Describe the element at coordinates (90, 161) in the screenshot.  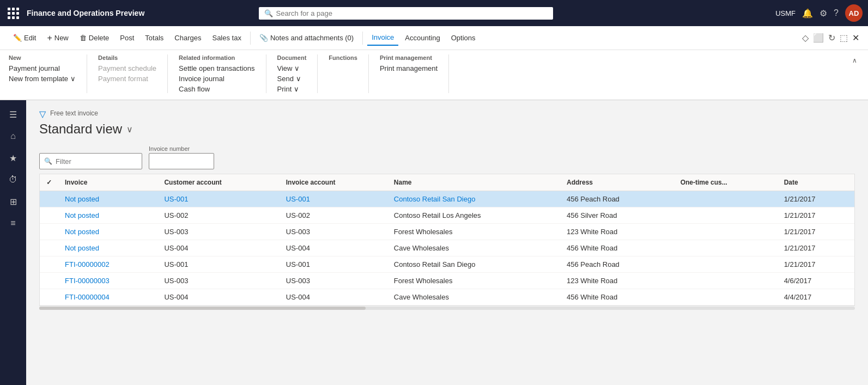
I see `filter-search-box: 🔍` at that location.